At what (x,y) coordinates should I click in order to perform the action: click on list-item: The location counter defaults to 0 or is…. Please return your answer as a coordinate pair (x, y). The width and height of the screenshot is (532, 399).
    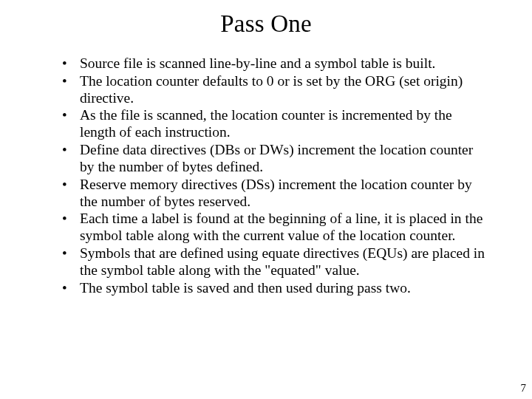
    Looking at the image, I should click on (275, 90).